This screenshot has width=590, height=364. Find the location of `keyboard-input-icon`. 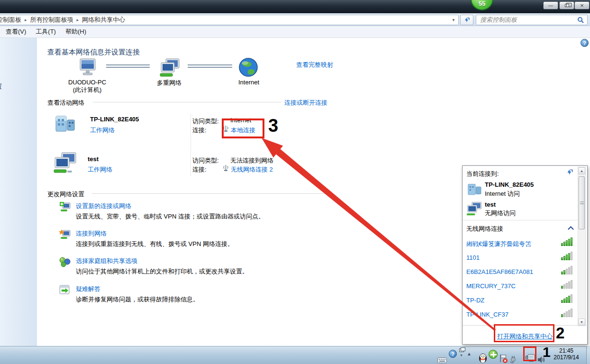

keyboard-input-icon is located at coordinates (442, 357).